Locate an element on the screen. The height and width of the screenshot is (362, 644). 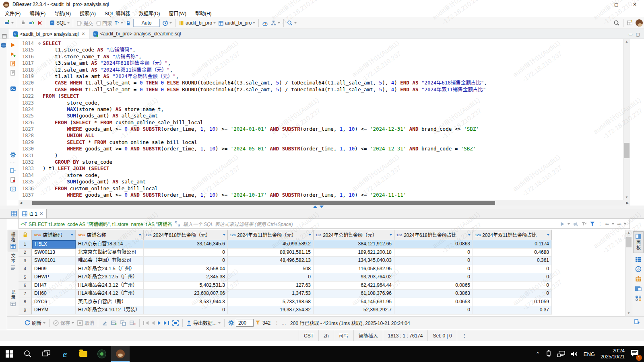
grid-cell: 54,145,631.95 is located at coordinates (354, 302).